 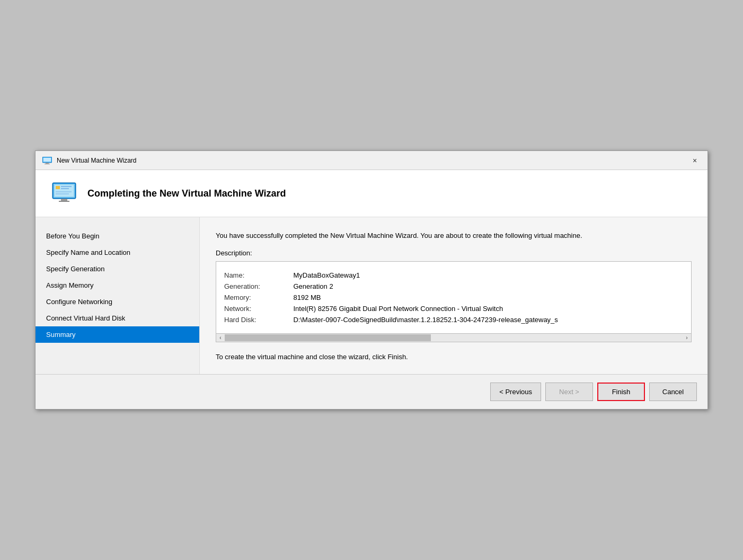 I want to click on summary-row-value: Generation 2, so click(x=488, y=286).